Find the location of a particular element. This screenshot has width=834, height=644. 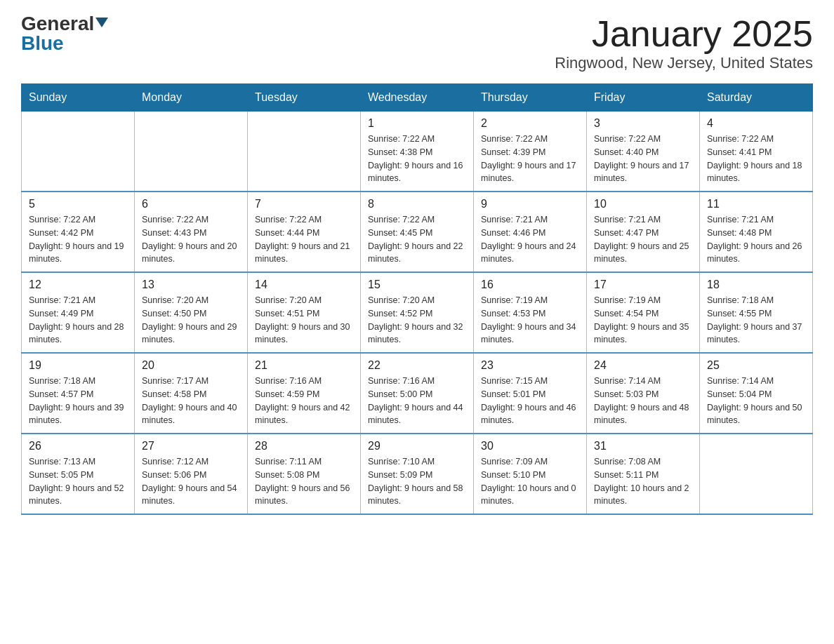

day-info: Sunrise: 7:20 AM Sunset: 4:51 PM Dayligh… is located at coordinates (304, 320).